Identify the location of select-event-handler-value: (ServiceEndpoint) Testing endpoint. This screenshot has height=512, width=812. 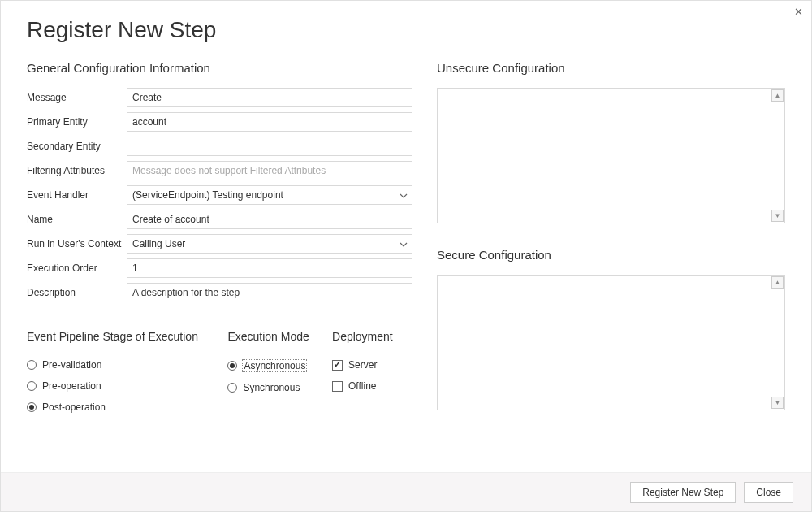
(270, 195).